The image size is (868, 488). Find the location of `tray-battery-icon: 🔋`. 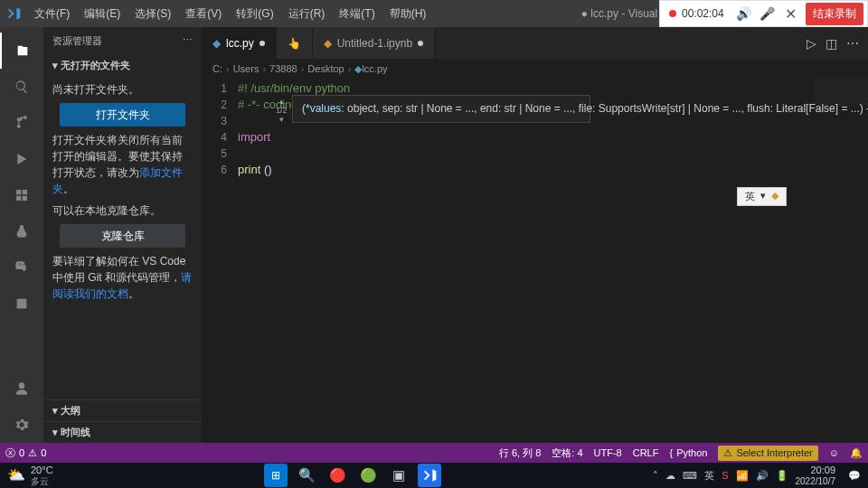

tray-battery-icon: 🔋 is located at coordinates (782, 475).